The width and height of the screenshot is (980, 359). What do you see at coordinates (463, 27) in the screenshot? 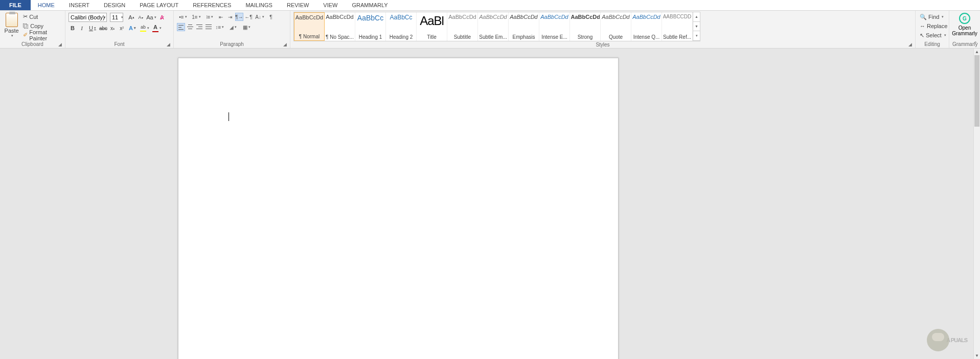
I see `style-subtitle: AaBbCcDdSubtitle` at bounding box center [463, 27].